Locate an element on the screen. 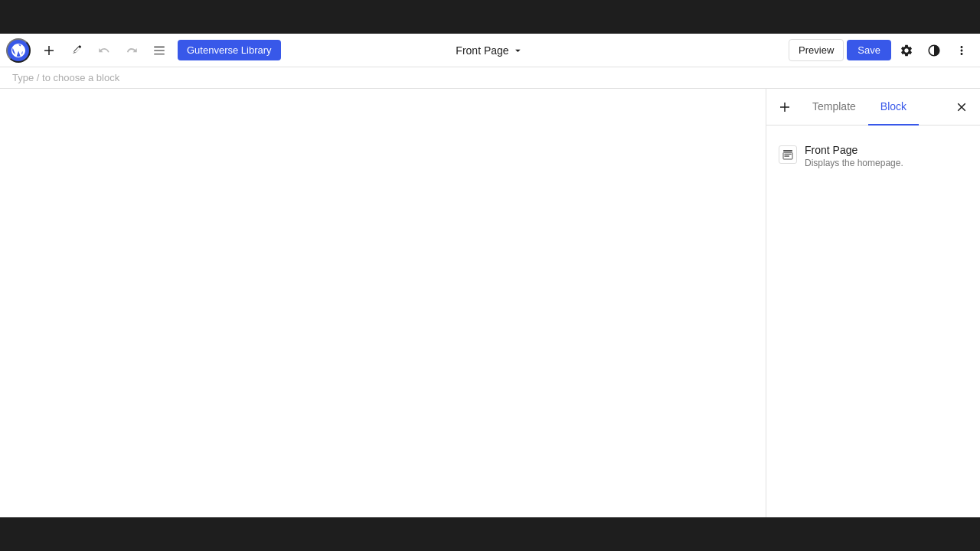  theme-toggle-button is located at coordinates (934, 51).